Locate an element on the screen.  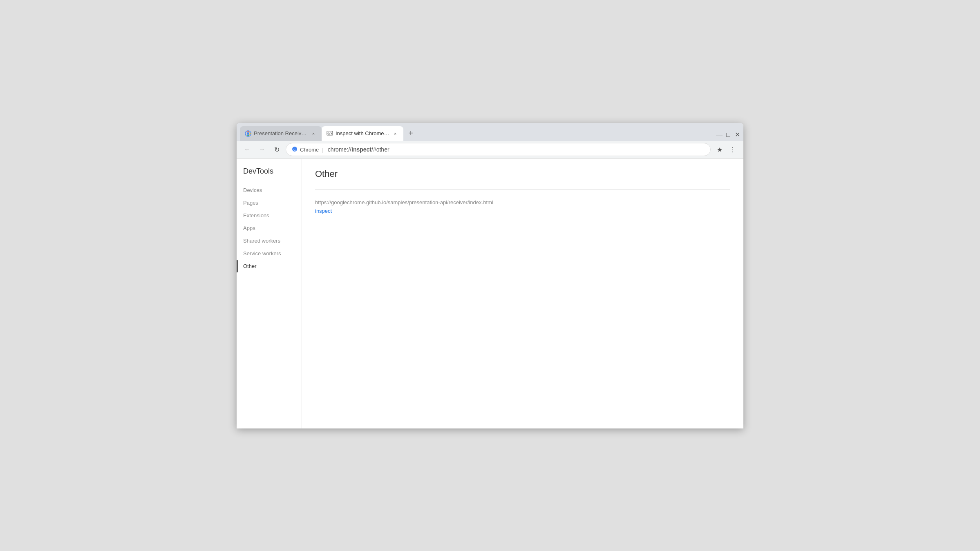
address-bar: ← → ↻ C Chrome | chrome://inspect/#other… is located at coordinates (490, 150).